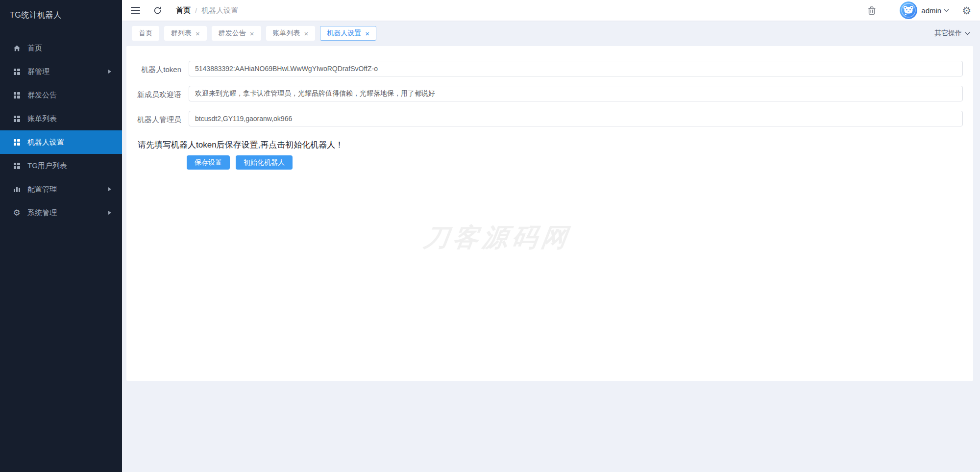  I want to click on top-bar: 首页 / 机器人设置, so click(551, 10).